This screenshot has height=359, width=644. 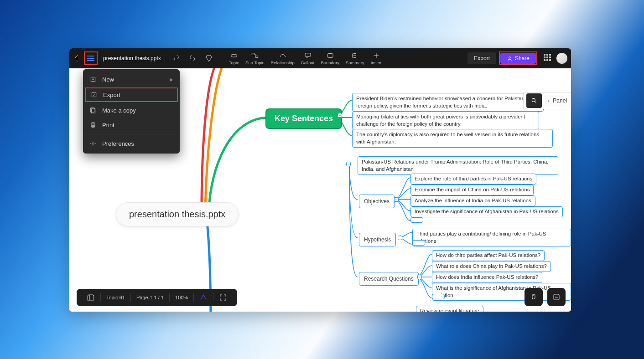 I want to click on share-highlight: Share, so click(x=518, y=58).